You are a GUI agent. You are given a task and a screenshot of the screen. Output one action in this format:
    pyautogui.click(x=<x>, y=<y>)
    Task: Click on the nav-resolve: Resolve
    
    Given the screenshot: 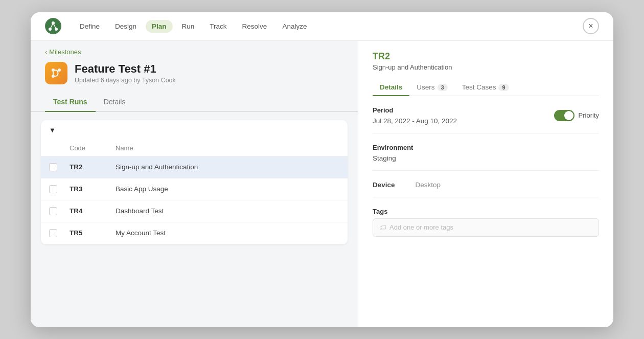 What is the action you would take?
    pyautogui.click(x=255, y=27)
    